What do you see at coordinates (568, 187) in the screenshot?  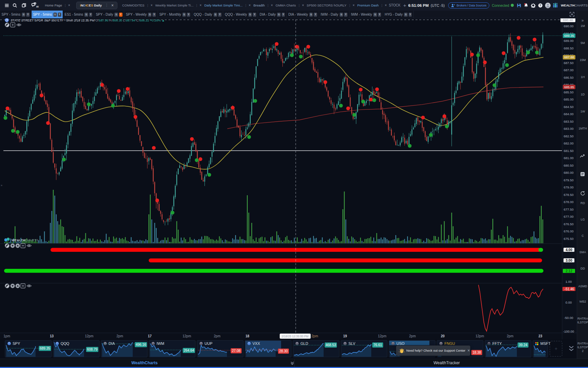 I see `svg-text: 679.00` at bounding box center [568, 187].